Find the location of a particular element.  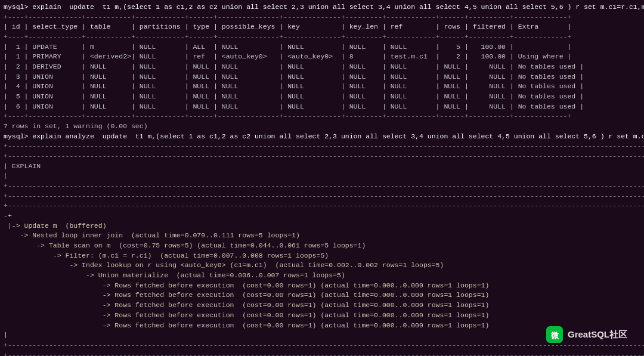

terminal-line: -> Table scan on m (cost=0.75 rows=5) (a… is located at coordinates (322, 246).